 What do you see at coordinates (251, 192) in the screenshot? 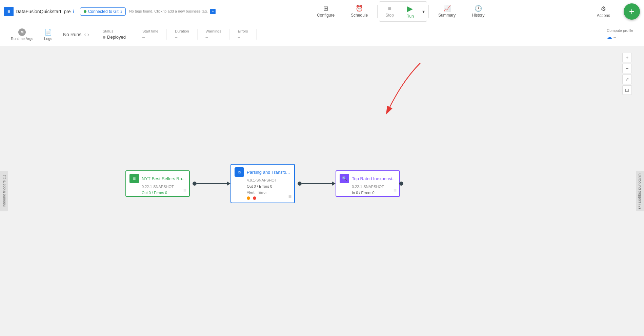
I see `alert-label: Alert` at bounding box center [251, 192].